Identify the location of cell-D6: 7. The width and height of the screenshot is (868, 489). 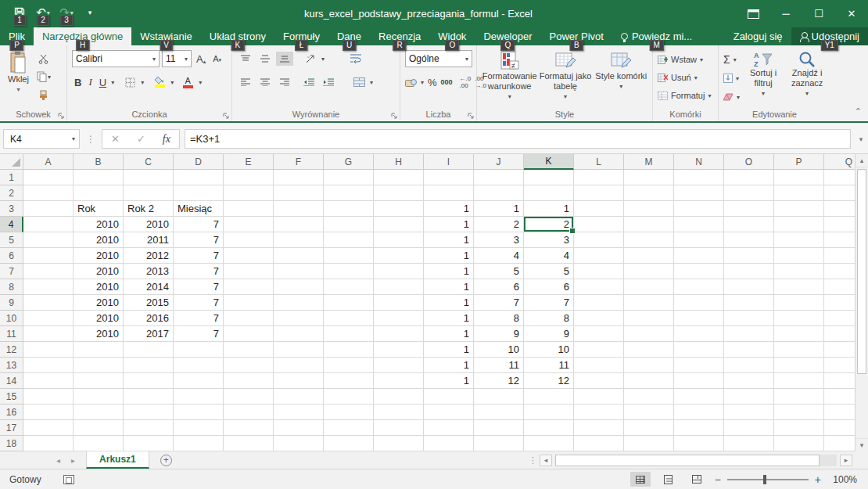
(199, 256).